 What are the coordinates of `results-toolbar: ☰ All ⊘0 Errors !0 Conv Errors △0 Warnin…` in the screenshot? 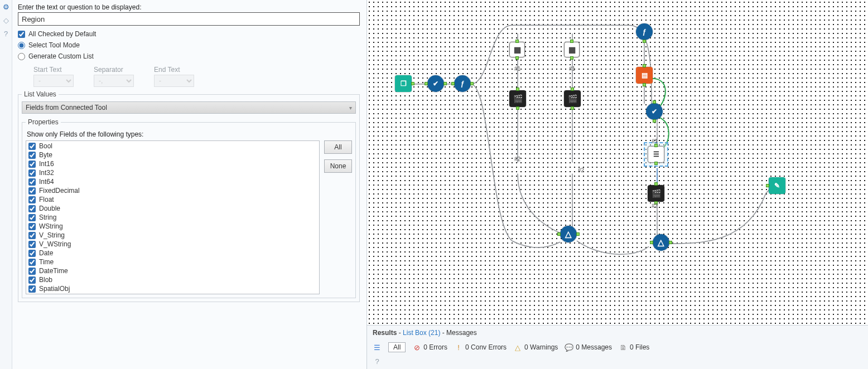 It's located at (618, 348).